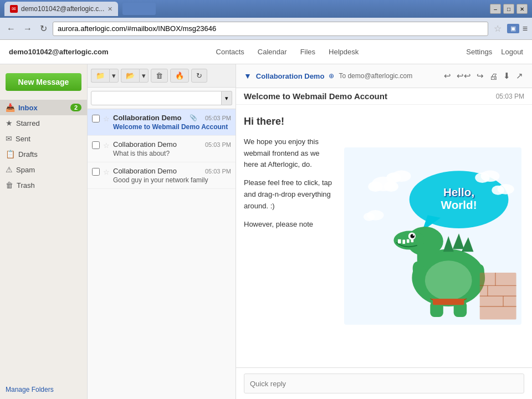 The image size is (532, 399). What do you see at coordinates (513, 29) in the screenshot?
I see `extension-icon: ▣` at bounding box center [513, 29].